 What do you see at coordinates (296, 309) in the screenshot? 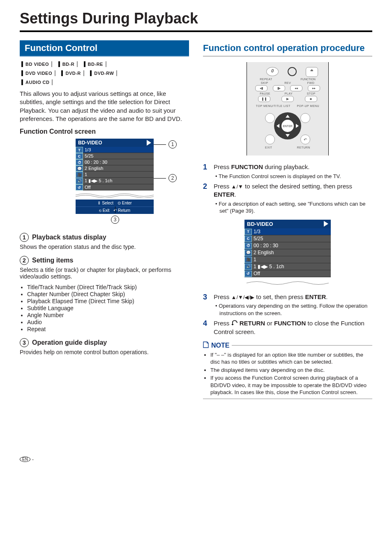
I see `step-sub: Operations vary depending on the setting…` at bounding box center [296, 309].